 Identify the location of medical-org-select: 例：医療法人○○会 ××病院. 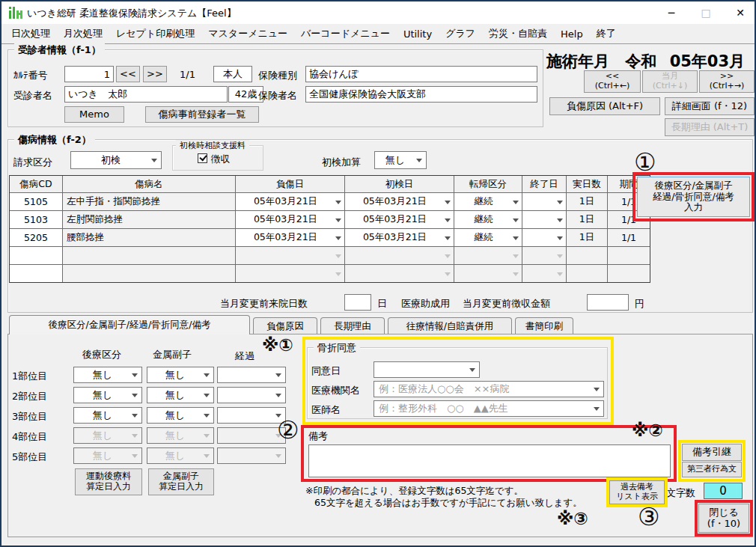
(489, 389).